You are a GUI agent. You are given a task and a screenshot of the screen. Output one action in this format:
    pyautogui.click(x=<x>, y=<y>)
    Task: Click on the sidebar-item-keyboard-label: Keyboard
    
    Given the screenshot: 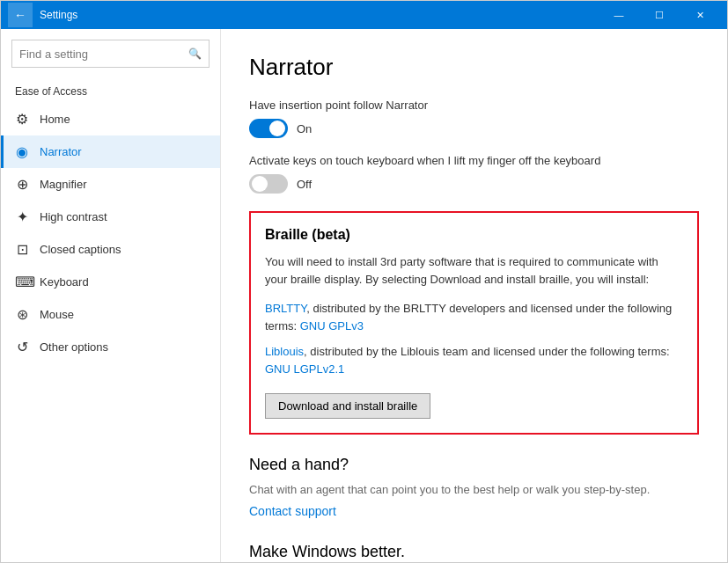 What is the action you would take?
    pyautogui.click(x=64, y=282)
    